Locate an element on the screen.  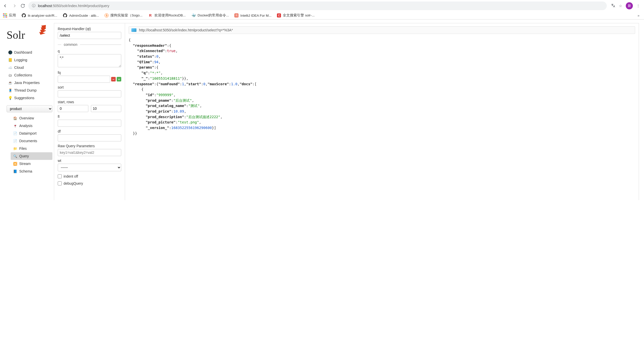
df-input is located at coordinates (90, 138).